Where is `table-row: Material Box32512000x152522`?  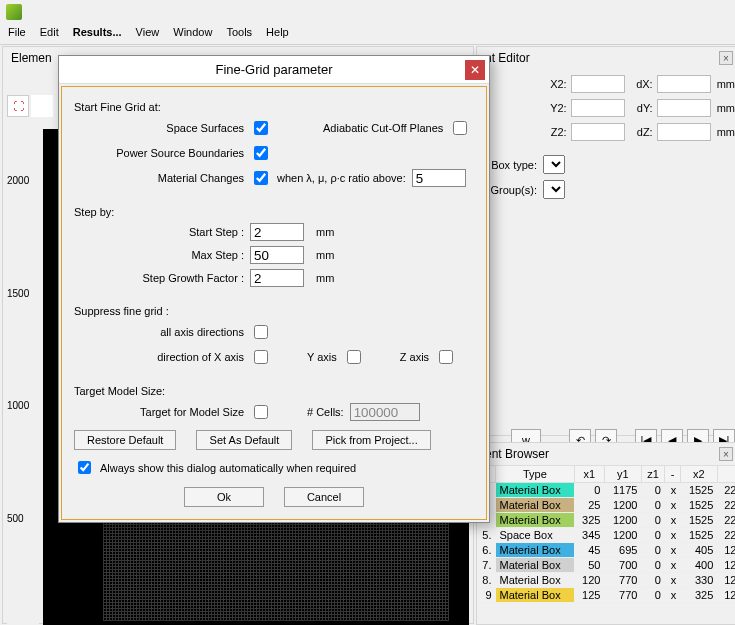
table-row: Material Box32512000x152522 is located at coordinates (607, 520).